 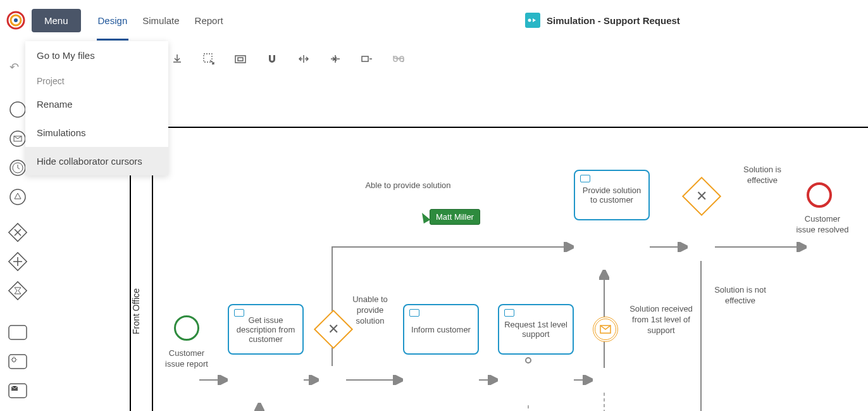 I want to click on select-area-icon, so click(x=209, y=59).